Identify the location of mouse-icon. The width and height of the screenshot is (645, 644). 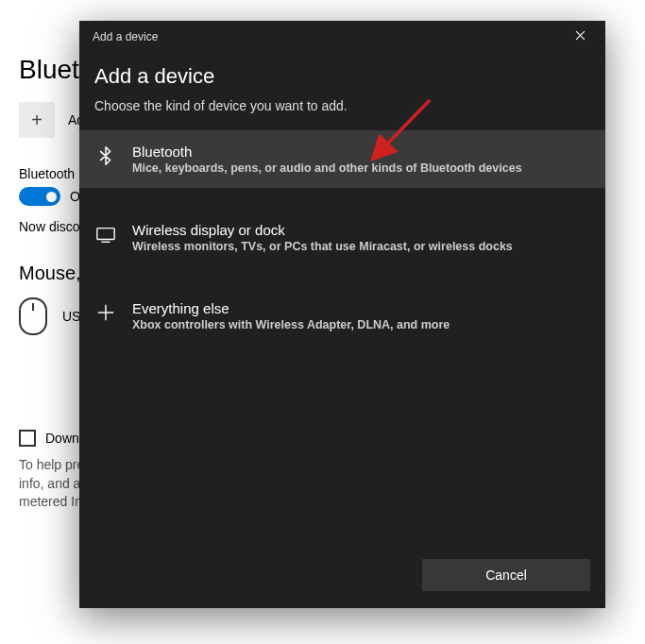
(33, 316).